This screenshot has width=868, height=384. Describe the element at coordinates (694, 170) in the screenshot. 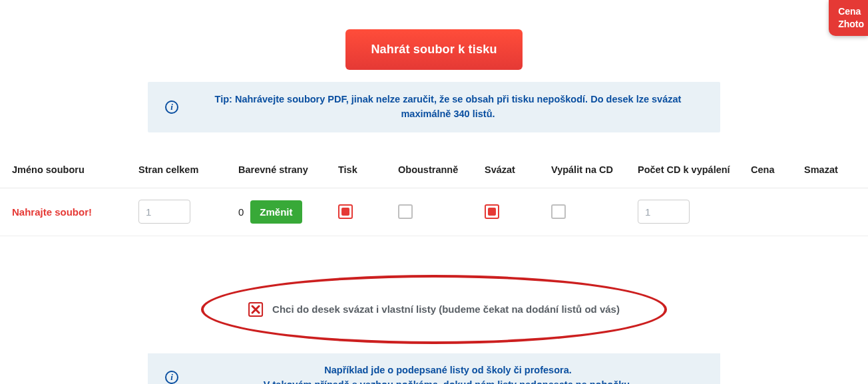

I see `col-cd-count: Počet CD k vypálení` at that location.